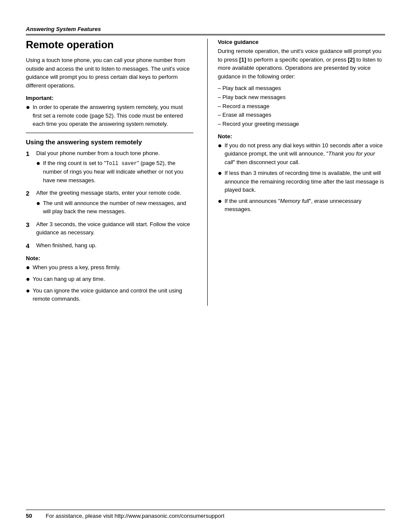  Describe the element at coordinates (305, 154) in the screenshot. I see `right-note-text-1: If you do not press any dial keys within…` at that location.